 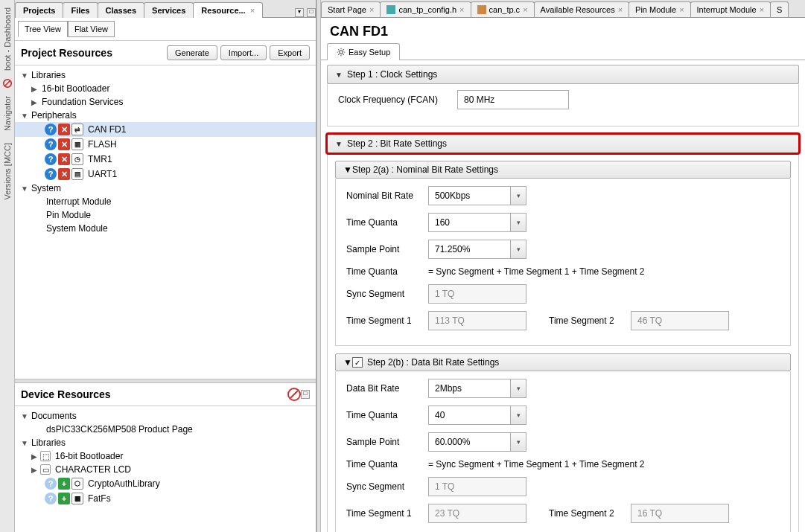 What do you see at coordinates (165, 228) in the screenshot?
I see `node-sysmodule: System Module` at bounding box center [165, 228].